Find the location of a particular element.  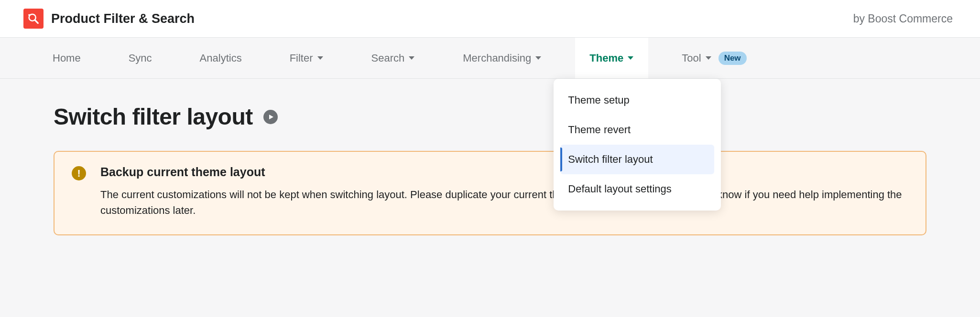

nav-theme: Theme is located at coordinates (612, 58).